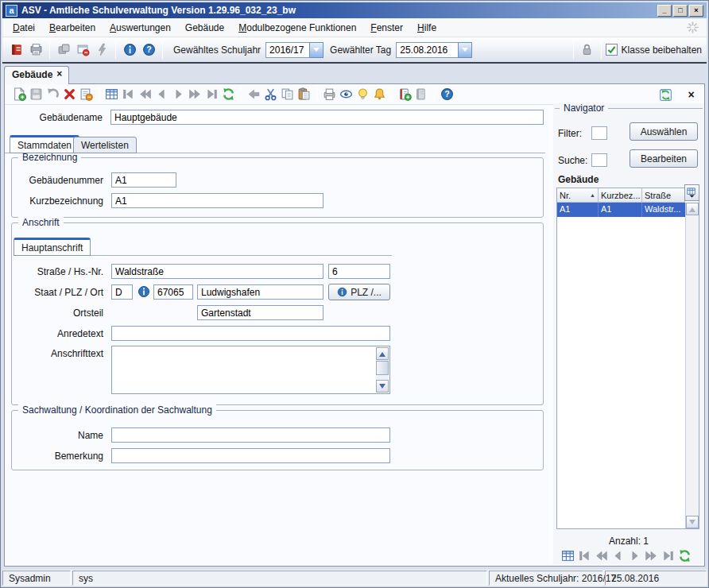  I want to click on menu-item-modulbezogene-funktionen: Modulbezogene Funktionen, so click(297, 28).